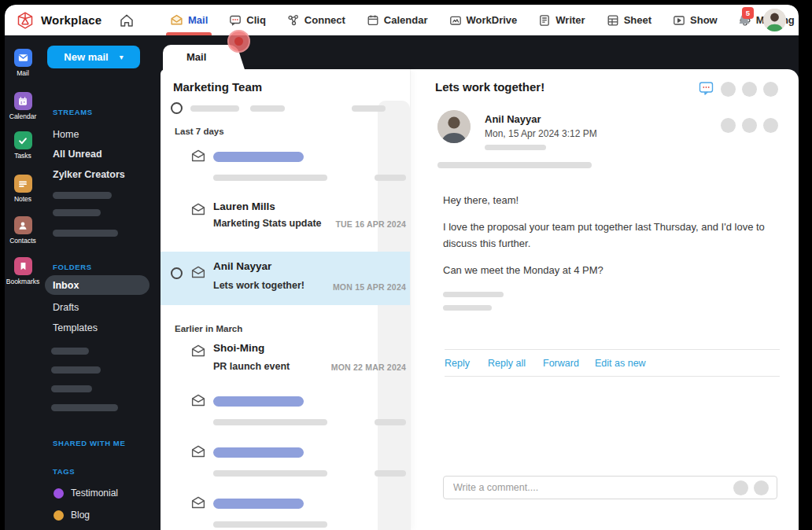  What do you see at coordinates (774, 20) in the screenshot?
I see `user-avatar` at bounding box center [774, 20].